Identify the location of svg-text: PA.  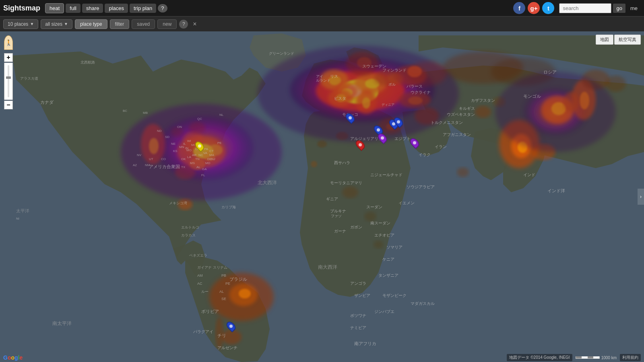
(206, 149).